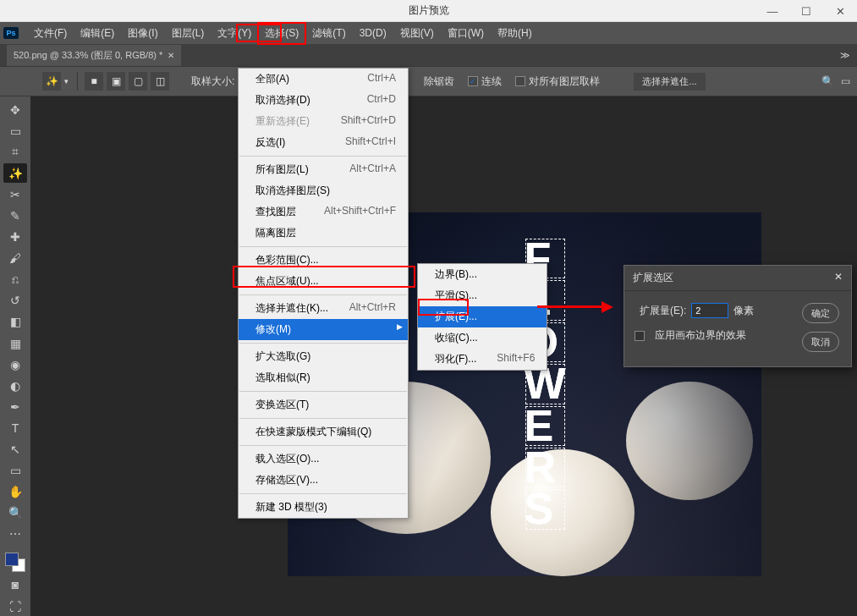  I want to click on history-brush-tool: ↺, so click(15, 301).